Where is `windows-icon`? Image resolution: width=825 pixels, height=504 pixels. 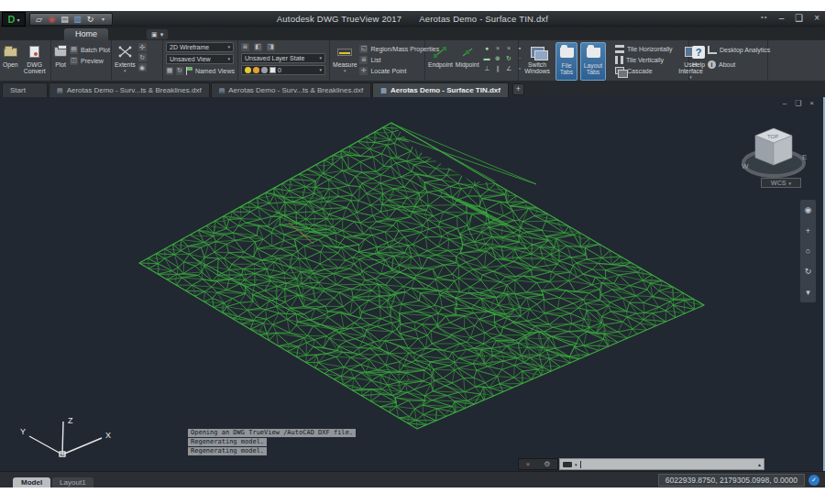 windows-icon is located at coordinates (537, 52).